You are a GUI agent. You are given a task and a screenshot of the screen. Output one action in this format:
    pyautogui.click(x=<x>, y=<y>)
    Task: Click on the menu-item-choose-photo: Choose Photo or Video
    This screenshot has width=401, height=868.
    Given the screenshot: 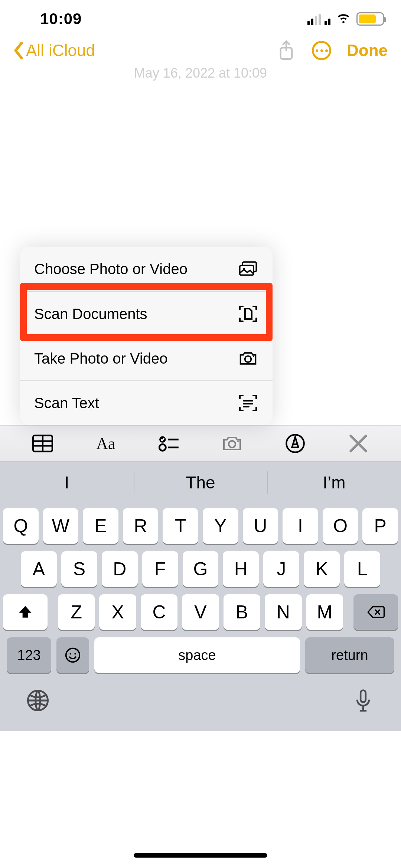 What is the action you would take?
    pyautogui.click(x=146, y=269)
    